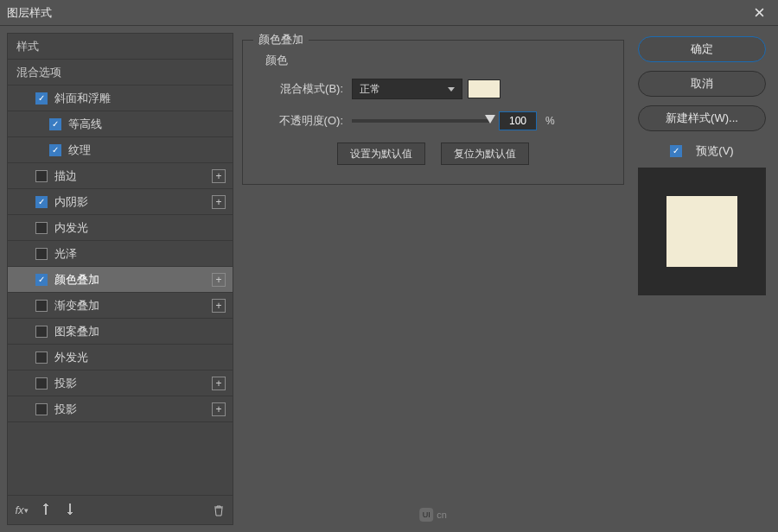 This screenshot has height=532, width=778. Describe the element at coordinates (120, 228) in the screenshot. I see `style-item-5: 内发光` at that location.